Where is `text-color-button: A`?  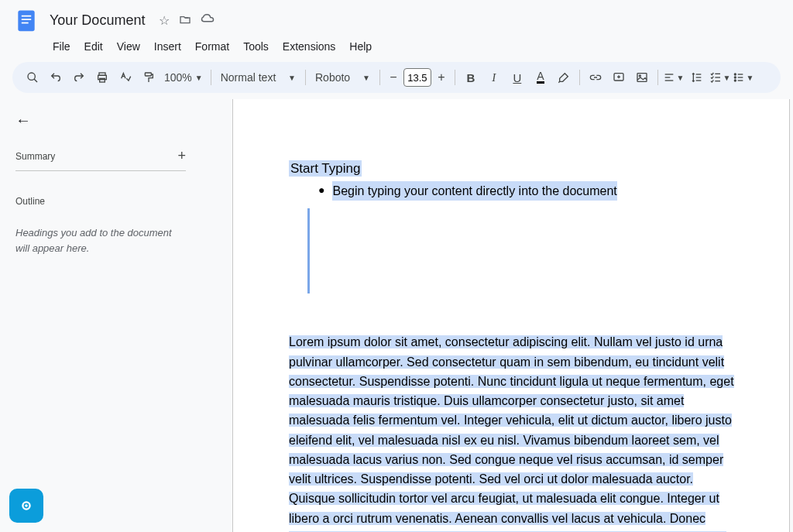
text-color-button: A is located at coordinates (541, 77).